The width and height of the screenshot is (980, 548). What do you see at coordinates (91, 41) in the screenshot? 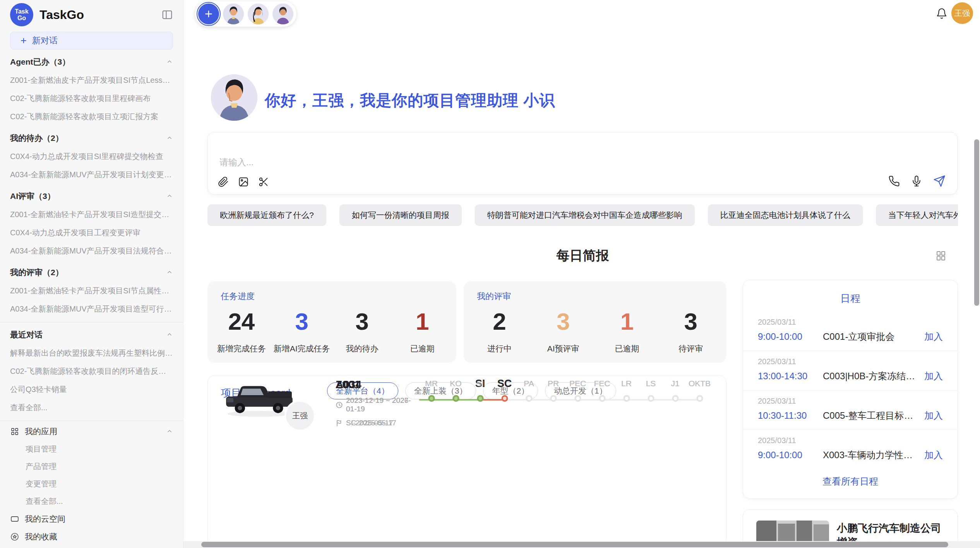
I see `new-chat-button: 新对话` at bounding box center [91, 41].